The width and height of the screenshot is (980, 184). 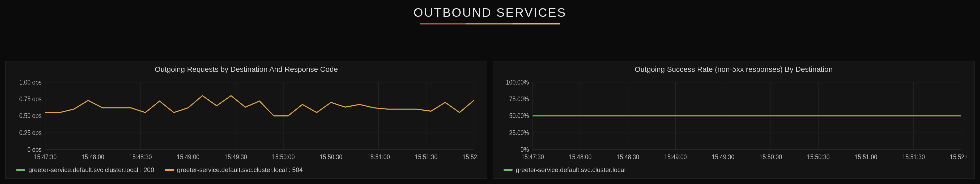 I want to click on legend-left: greeter-service.default.svc.cluster.loca…, so click(x=247, y=170).